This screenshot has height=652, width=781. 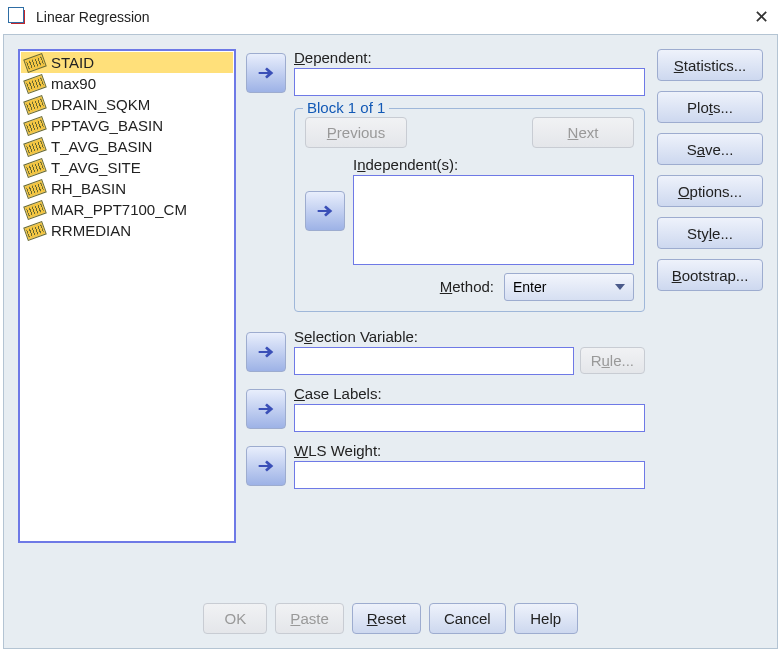 I want to click on window-title: Linear Regression, so click(x=93, y=17).